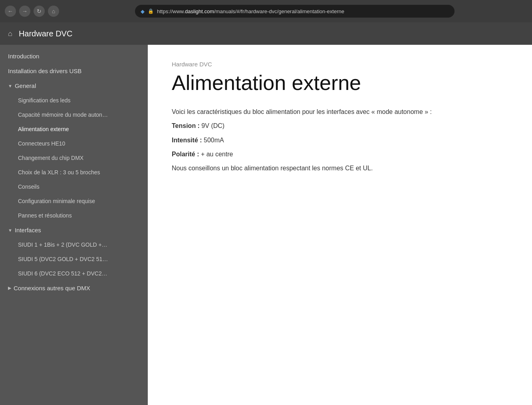 The height and width of the screenshot is (405, 532). I want to click on content-body: Voici les caractéristiques du bloc alime…, so click(312, 140).